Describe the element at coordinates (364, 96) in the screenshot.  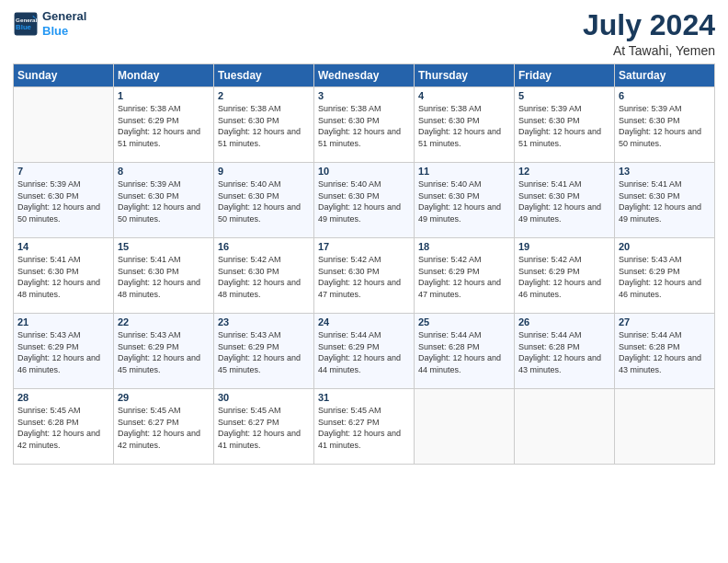
I see `day-number: 3` at that location.